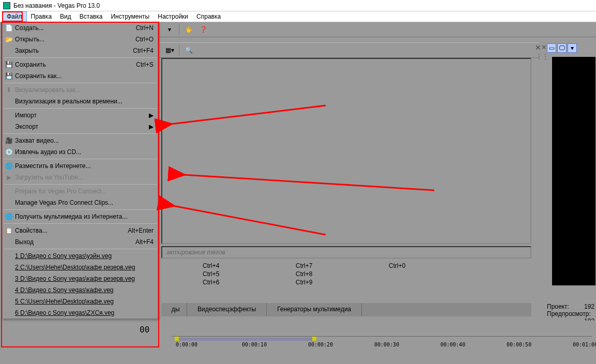 The width and height of the screenshot is (596, 364). Describe the element at coordinates (80, 65) in the screenshot. I see `menu-save: 💾 СохранитьCtrl+S` at that location.